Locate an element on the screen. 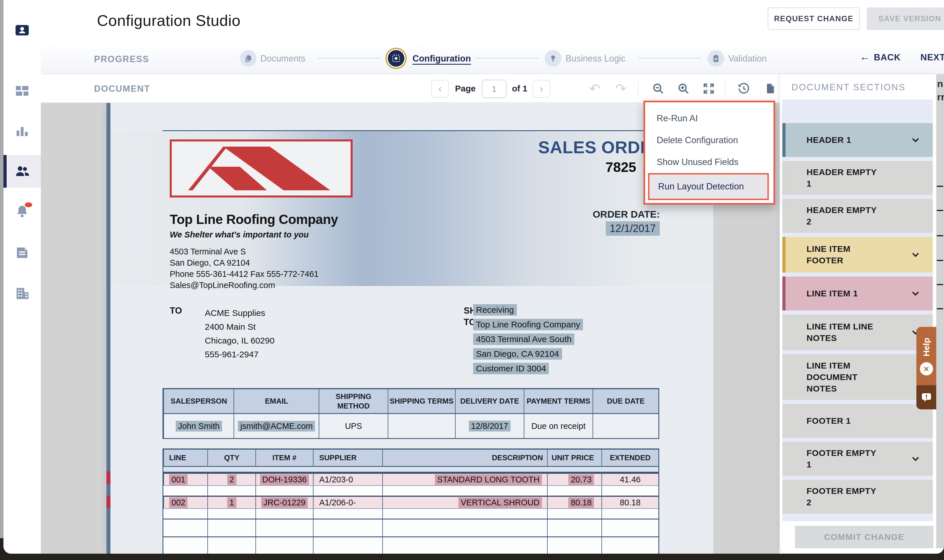 The width and height of the screenshot is (944, 560). ship-to-line: San Diego, CA 92104 is located at coordinates (518, 354).